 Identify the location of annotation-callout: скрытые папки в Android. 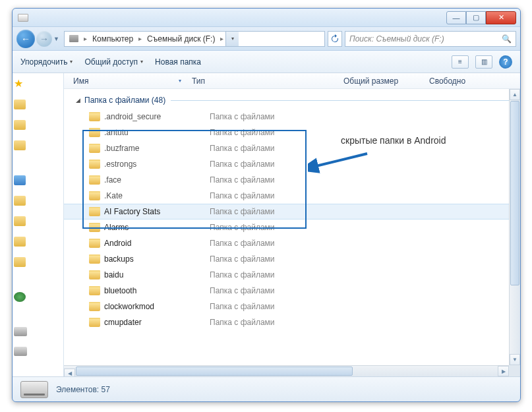
(394, 140).